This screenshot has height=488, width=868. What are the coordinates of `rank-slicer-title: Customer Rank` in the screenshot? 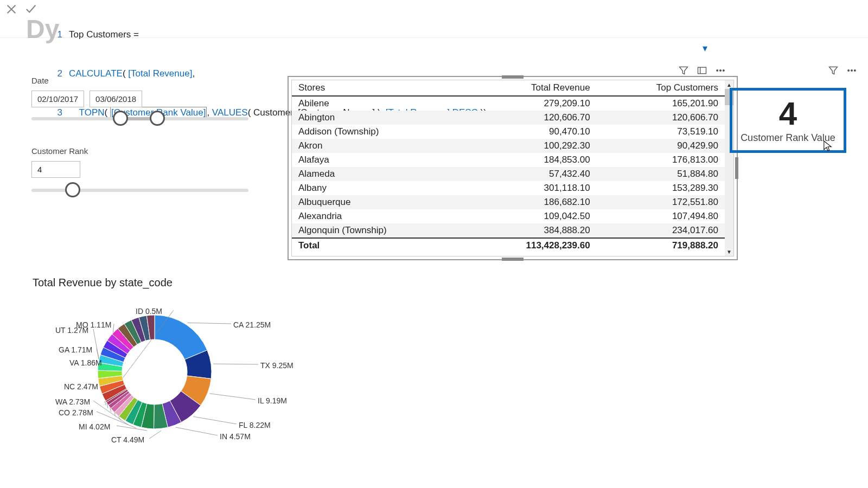 It's located at (140, 151).